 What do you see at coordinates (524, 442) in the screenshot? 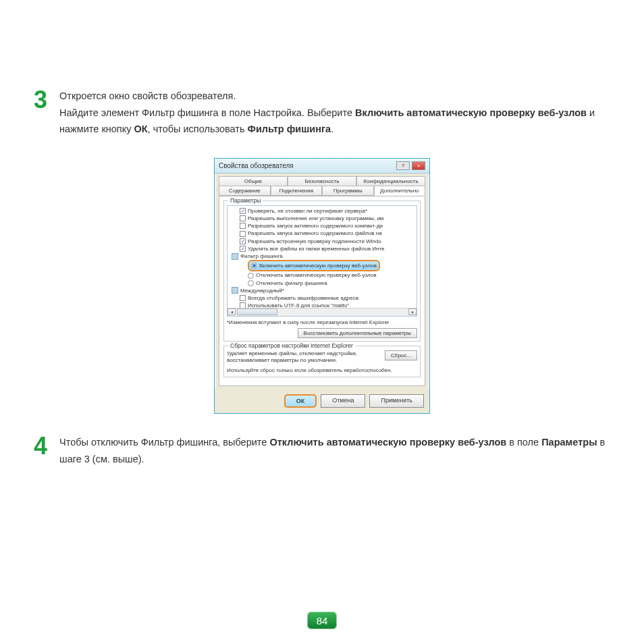
I see `step4-c: в поле` at bounding box center [524, 442].